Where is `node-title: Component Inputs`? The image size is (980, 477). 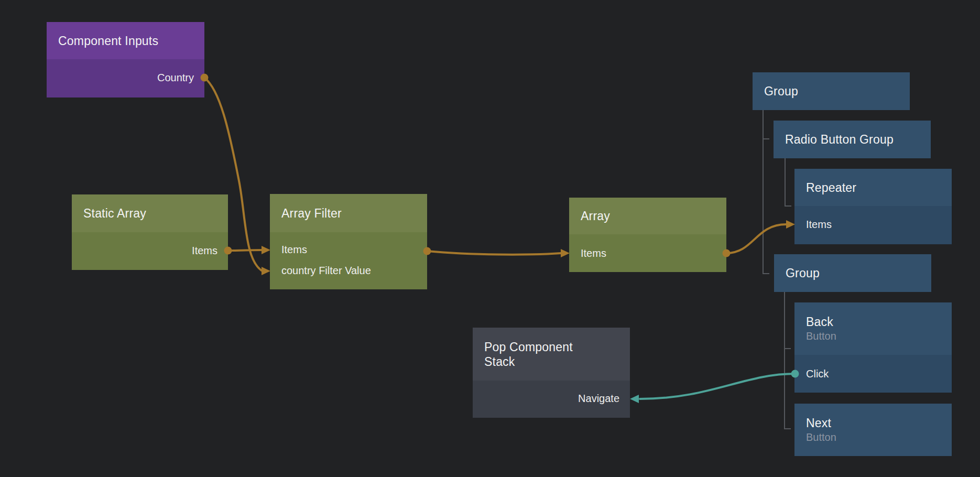
node-title: Component Inputs is located at coordinates (126, 41).